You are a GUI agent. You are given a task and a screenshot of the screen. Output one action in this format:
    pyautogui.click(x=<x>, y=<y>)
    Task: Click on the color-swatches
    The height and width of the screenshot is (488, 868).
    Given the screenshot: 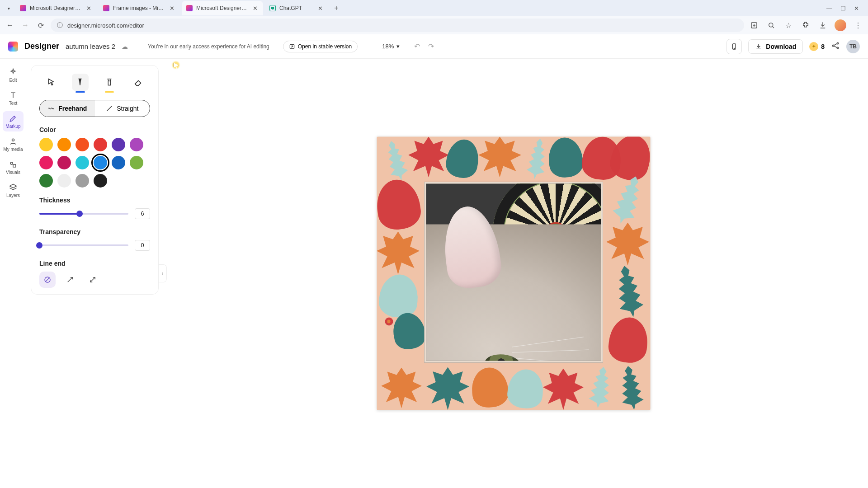 What is the action you would take?
    pyautogui.click(x=95, y=163)
    